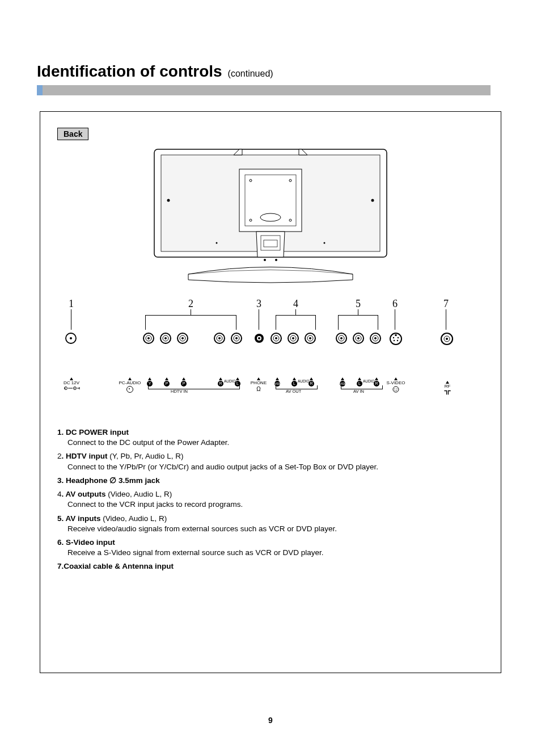 This screenshot has height=756, width=541. Describe the element at coordinates (259, 389) in the screenshot. I see `headphone-icon: Ω` at that location.